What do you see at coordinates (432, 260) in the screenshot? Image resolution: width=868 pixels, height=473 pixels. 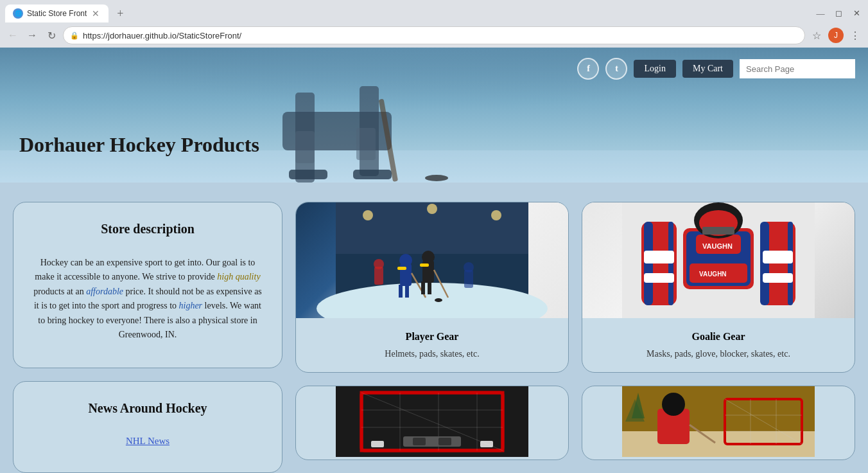 I see `player-gear-image` at bounding box center [432, 260].